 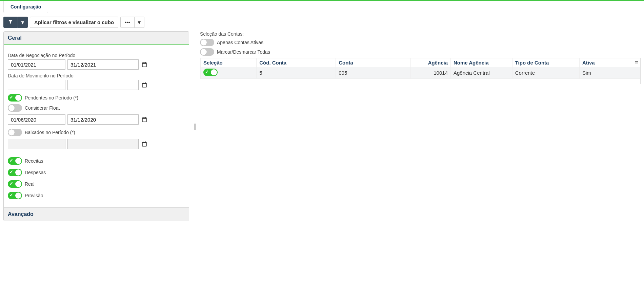 What do you see at coordinates (322, 22) in the screenshot?
I see `toolbar: ▾ Aplicar filtros e visualizar o cubo ••…` at bounding box center [322, 22].